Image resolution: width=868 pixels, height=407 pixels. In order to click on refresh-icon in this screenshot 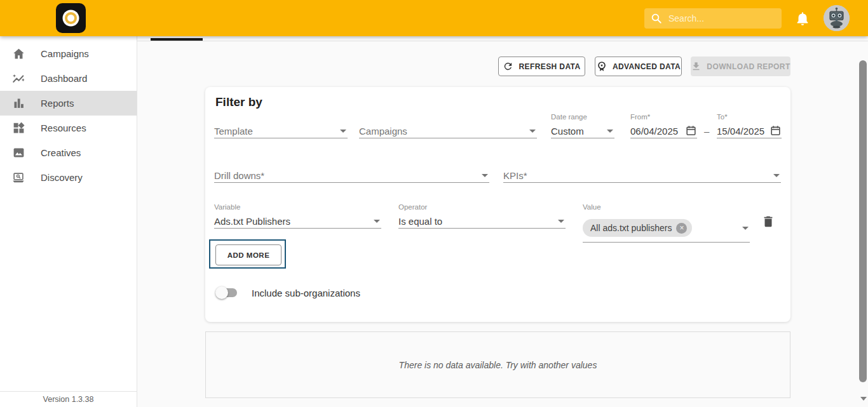, I will do `click(508, 66)`.